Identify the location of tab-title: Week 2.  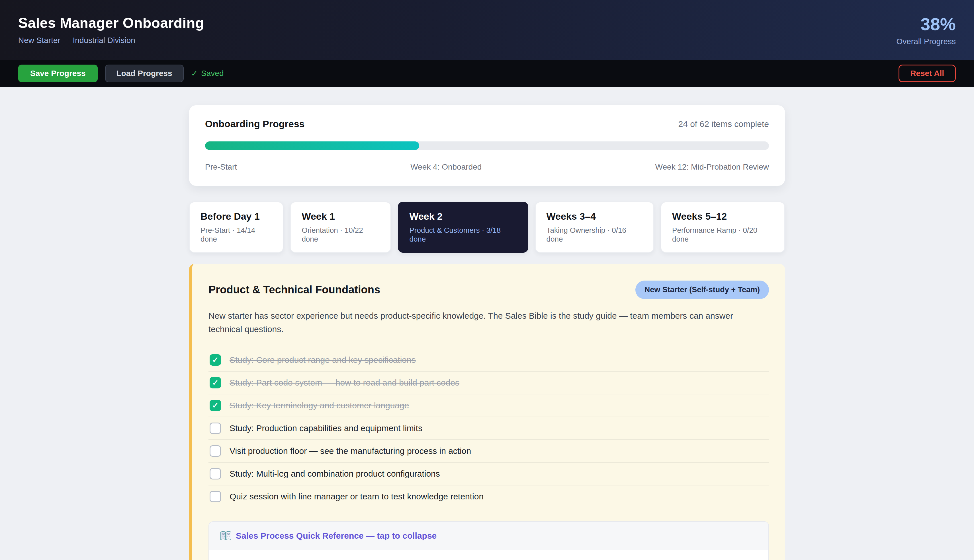
(463, 216).